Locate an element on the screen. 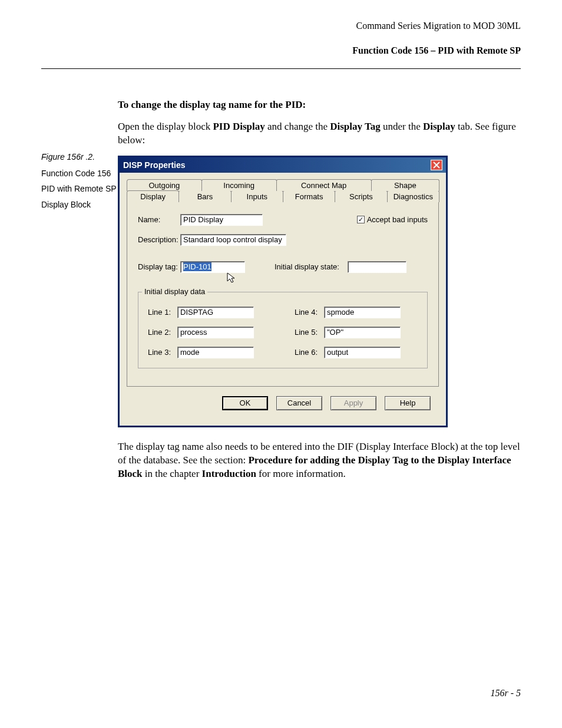 This screenshot has width=562, height=728. close-button is located at coordinates (437, 165).